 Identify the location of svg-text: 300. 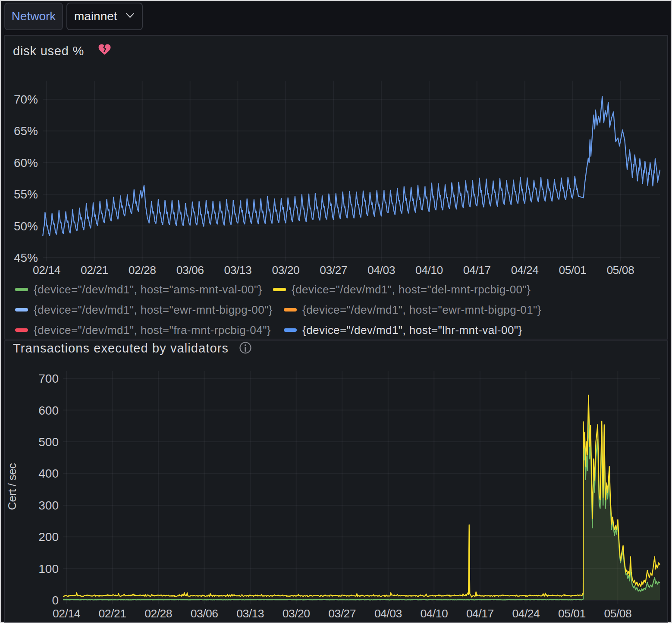
(48, 506).